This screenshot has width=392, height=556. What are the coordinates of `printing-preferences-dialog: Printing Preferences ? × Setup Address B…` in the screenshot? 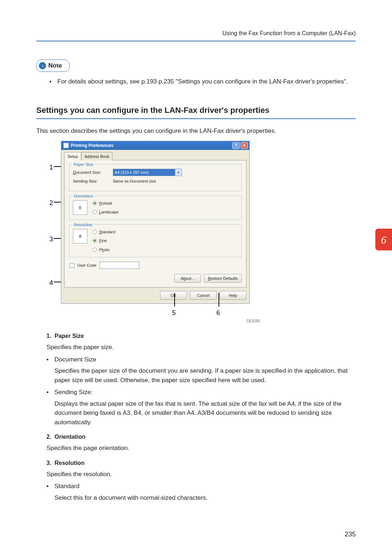 It's located at (155, 222).